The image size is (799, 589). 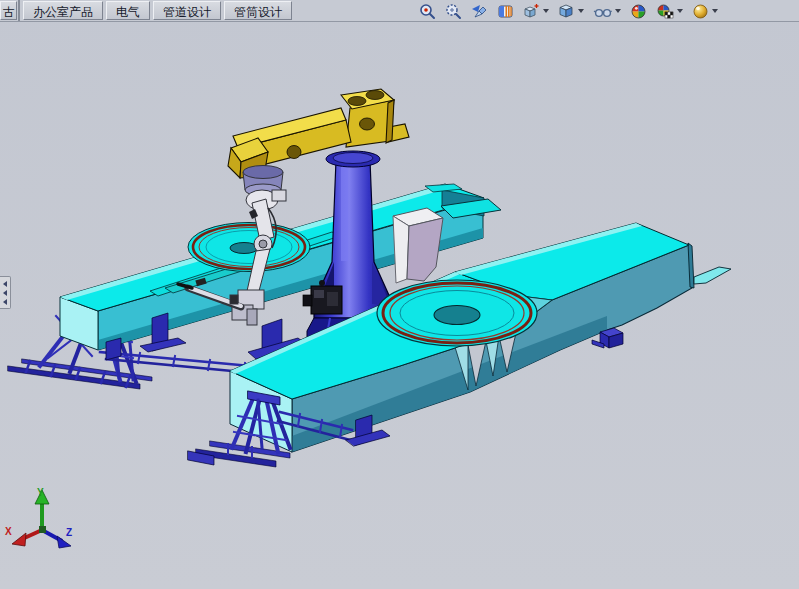 I want to click on view-orientation-icon, so click(x=532, y=12).